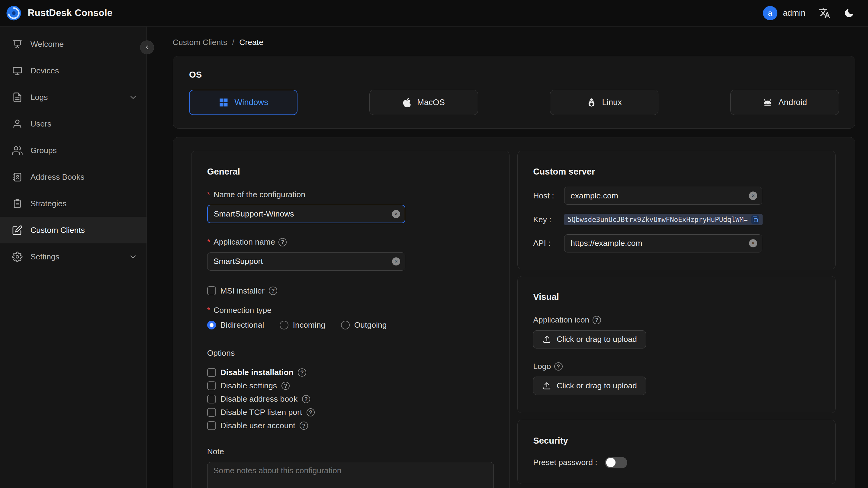 The image size is (868, 488). What do you see at coordinates (350, 386) in the screenshot?
I see `option-disable-settings: Disable settings` at bounding box center [350, 386].